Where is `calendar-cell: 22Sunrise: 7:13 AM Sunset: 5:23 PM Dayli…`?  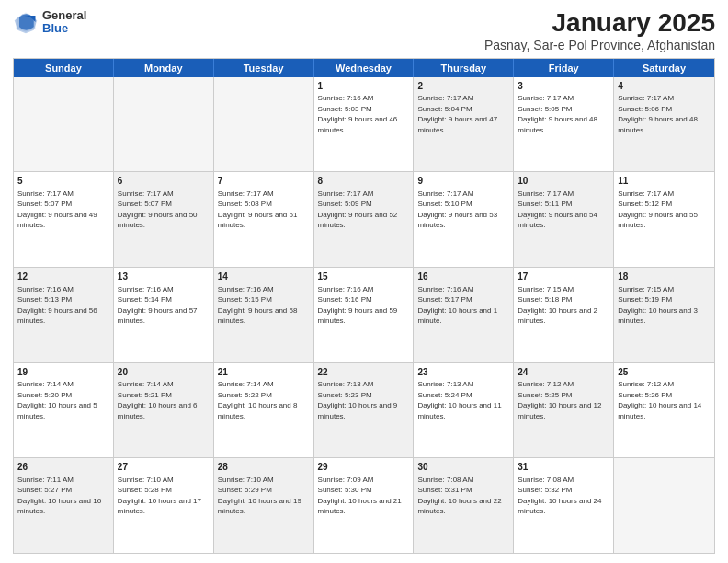
calendar-cell: 22Sunrise: 7:13 AM Sunset: 5:23 PM Dayli… is located at coordinates (364, 410).